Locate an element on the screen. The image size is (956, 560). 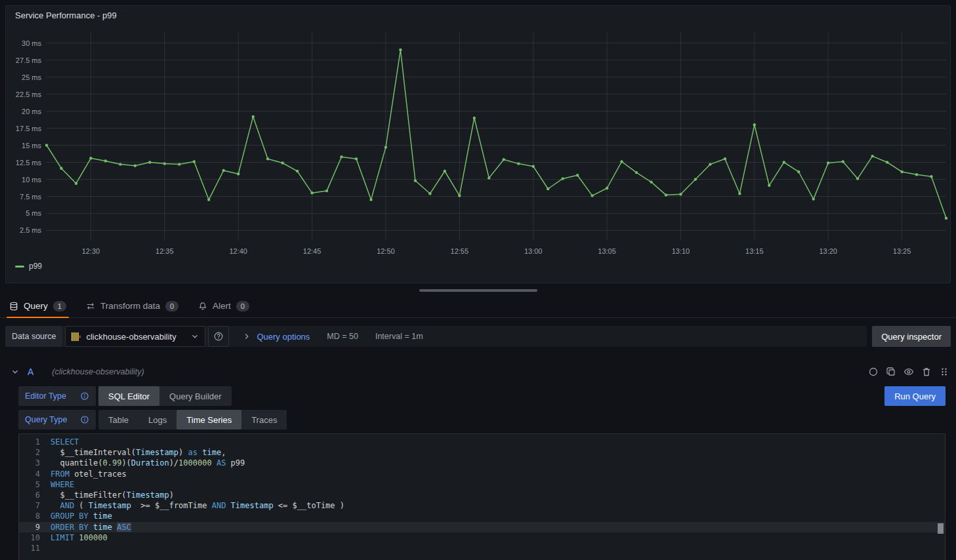
line-number: 8 is located at coordinates (35, 516).